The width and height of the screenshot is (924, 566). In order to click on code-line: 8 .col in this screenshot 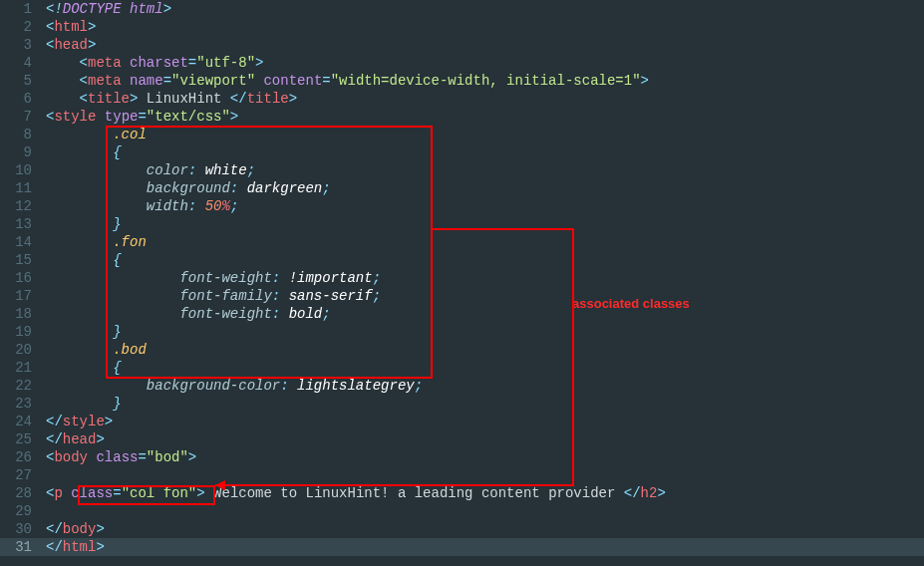, I will do `click(462, 135)`.